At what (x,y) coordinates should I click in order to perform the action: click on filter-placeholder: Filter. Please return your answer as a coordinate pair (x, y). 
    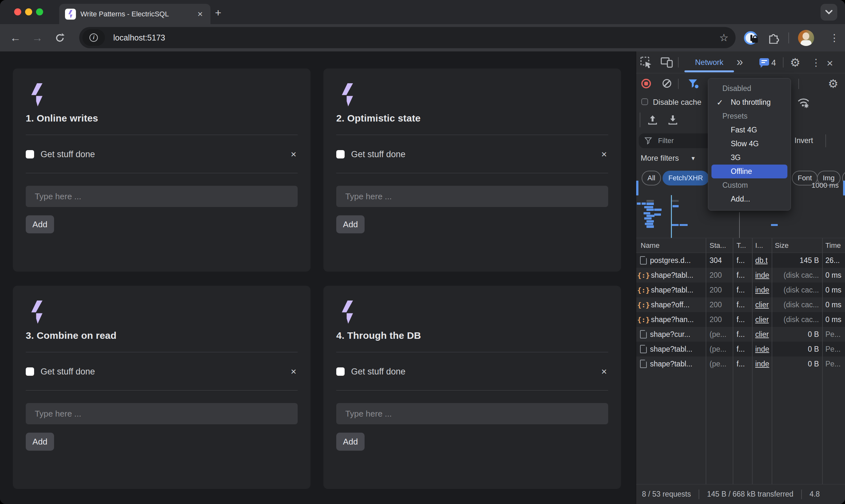
    Looking at the image, I should click on (666, 141).